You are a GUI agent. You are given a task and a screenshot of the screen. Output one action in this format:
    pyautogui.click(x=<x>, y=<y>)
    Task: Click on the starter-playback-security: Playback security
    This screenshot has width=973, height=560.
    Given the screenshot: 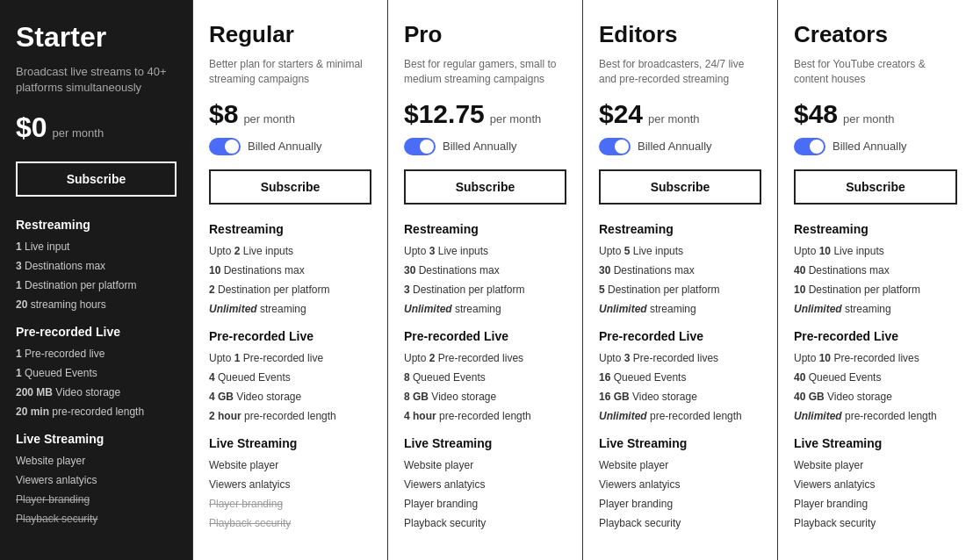 What is the action you would take?
    pyautogui.click(x=97, y=519)
    